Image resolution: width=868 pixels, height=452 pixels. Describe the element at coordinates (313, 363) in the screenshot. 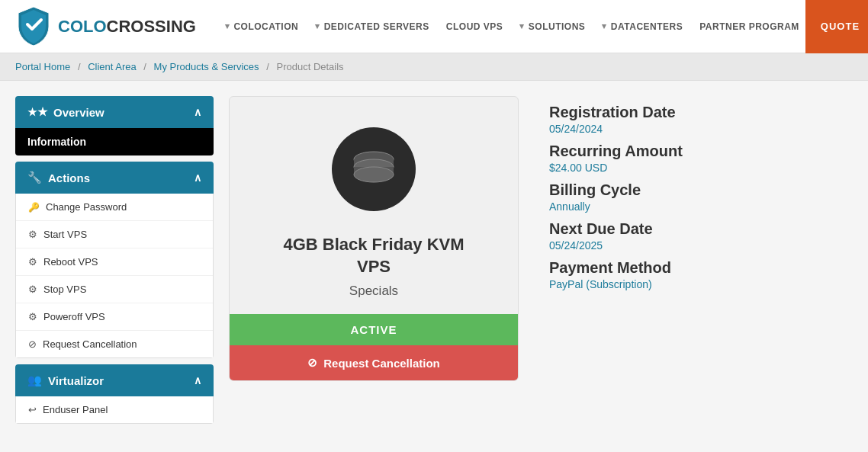

I see `cancel-btn-icon: ⊘` at that location.